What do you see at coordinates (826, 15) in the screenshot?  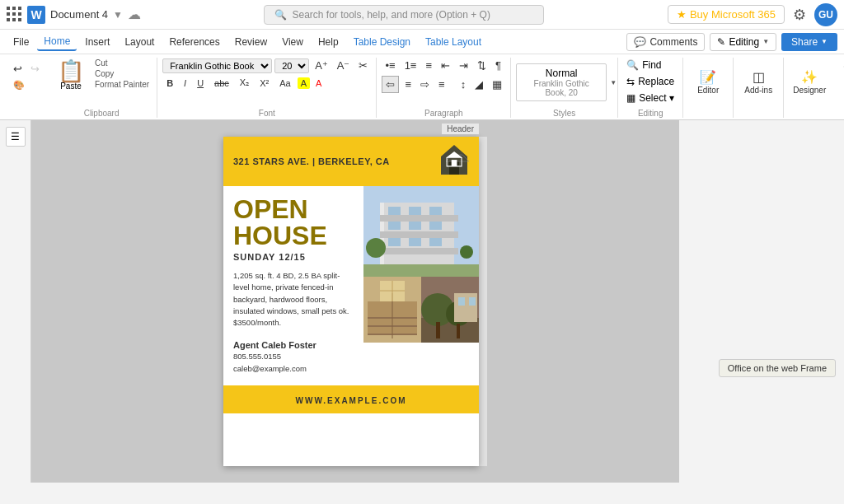 I see `avatar: GU` at bounding box center [826, 15].